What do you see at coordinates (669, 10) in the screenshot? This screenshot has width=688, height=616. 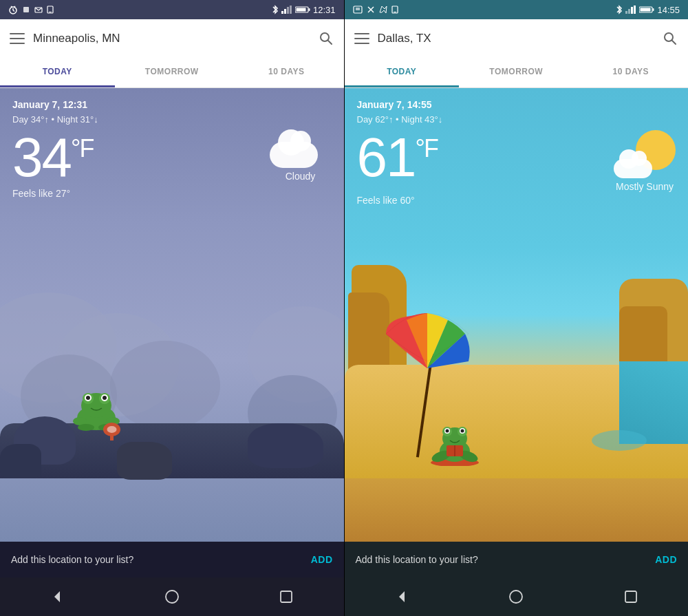 I see `right-time: 14:55` at bounding box center [669, 10].